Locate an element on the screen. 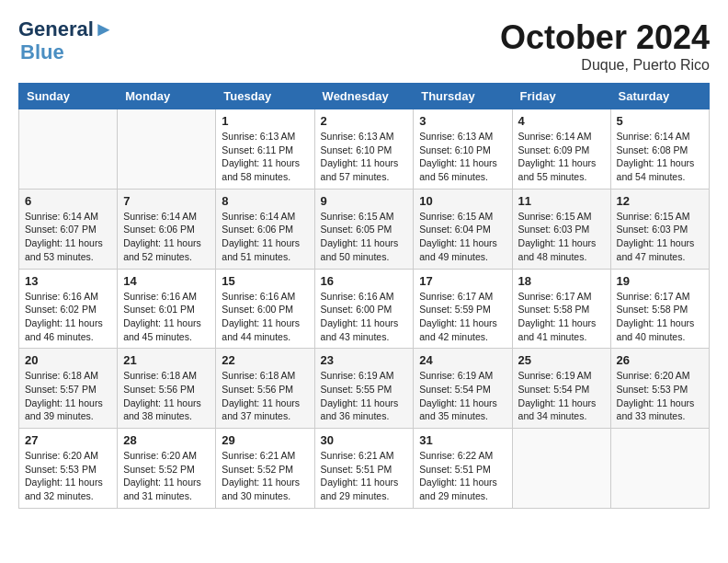 This screenshot has width=728, height=563. calendar-cell: 29Sunrise: 6:21 AMSunset: 5:52 PMDayligh… is located at coordinates (265, 469).